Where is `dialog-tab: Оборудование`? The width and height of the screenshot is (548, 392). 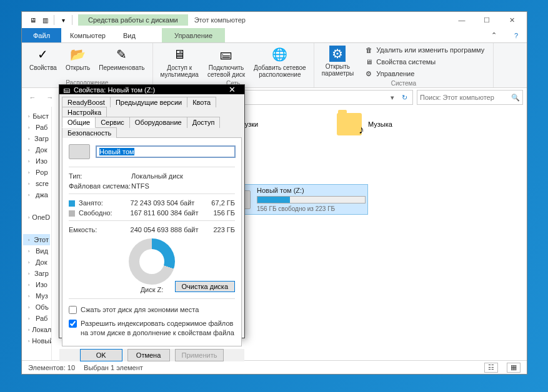 dialog-tab: Оборудование is located at coordinates (159, 122).